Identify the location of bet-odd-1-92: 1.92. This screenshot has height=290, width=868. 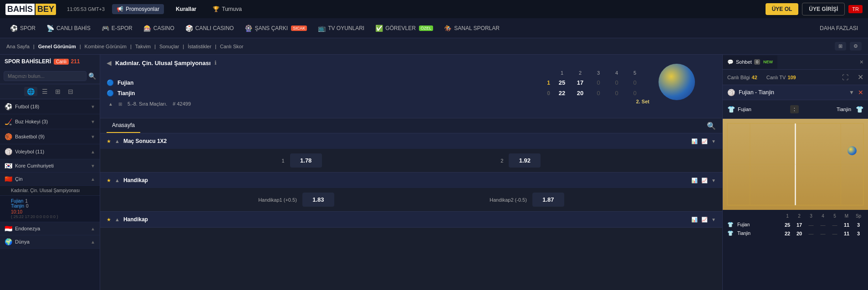
(525, 160).